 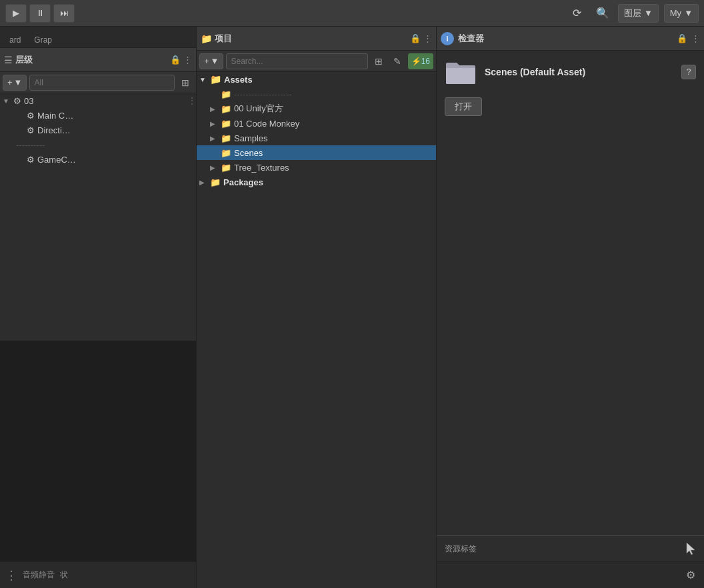 I want to click on project-item-samples: ▶ 📁 Samples, so click(x=316, y=138).